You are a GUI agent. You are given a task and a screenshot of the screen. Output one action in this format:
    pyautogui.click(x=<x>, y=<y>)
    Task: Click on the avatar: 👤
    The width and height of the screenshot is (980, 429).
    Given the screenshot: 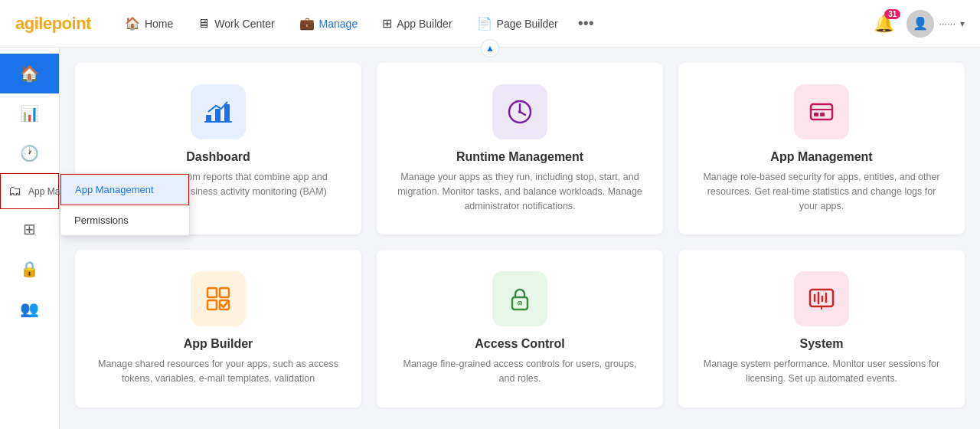 What is the action you would take?
    pyautogui.click(x=920, y=24)
    